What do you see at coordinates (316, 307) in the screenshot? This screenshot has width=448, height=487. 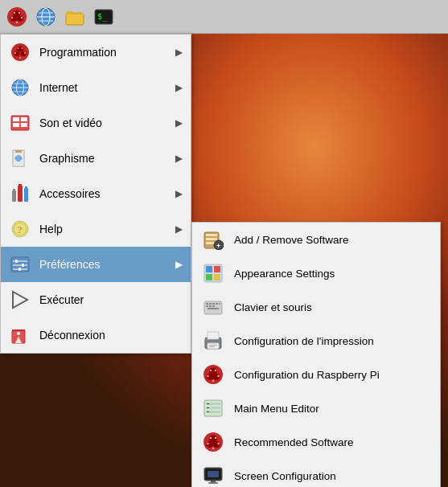 I see `submenu-item-clavier-souris: Clavier et souris` at bounding box center [316, 307].